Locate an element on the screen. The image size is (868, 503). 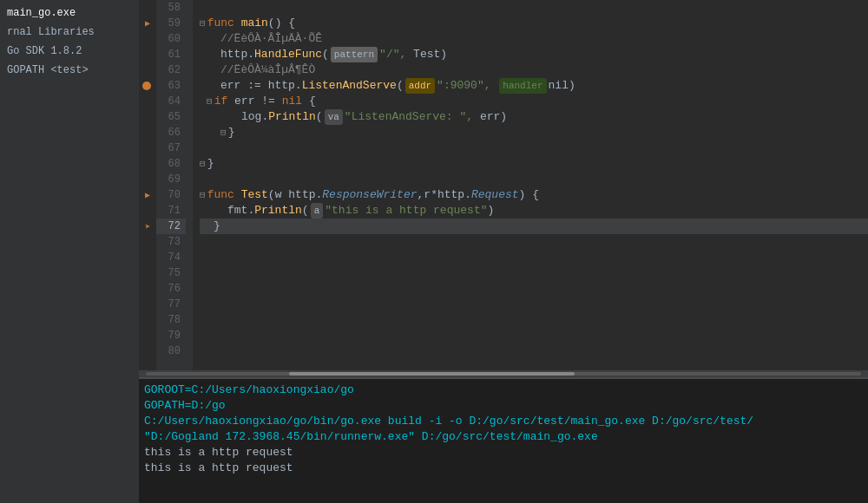
code-line-60: //ËèÔÀ·ÂÎµÄÀ·ÕÊ is located at coordinates (534, 39).